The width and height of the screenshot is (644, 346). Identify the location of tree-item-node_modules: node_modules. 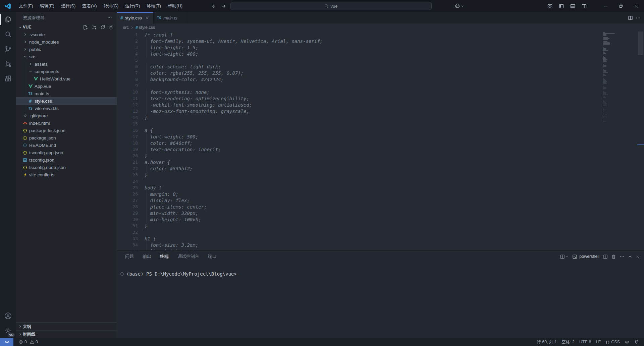
(66, 42).